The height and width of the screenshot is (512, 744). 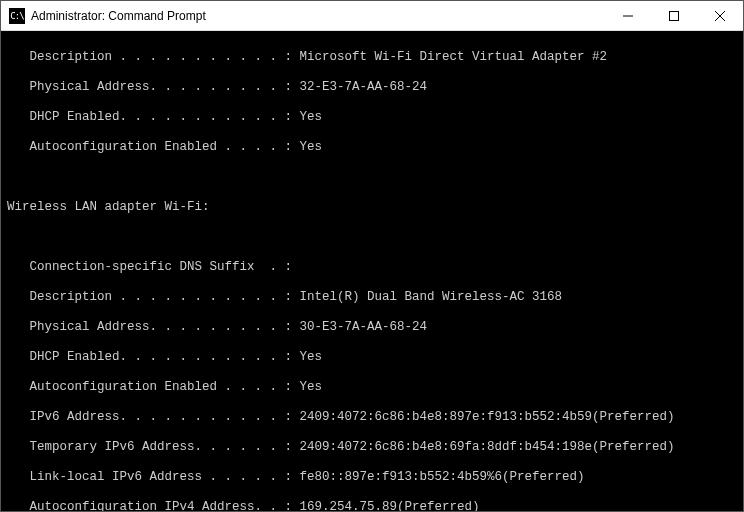 I want to click on minimize-button, so click(x=628, y=16).